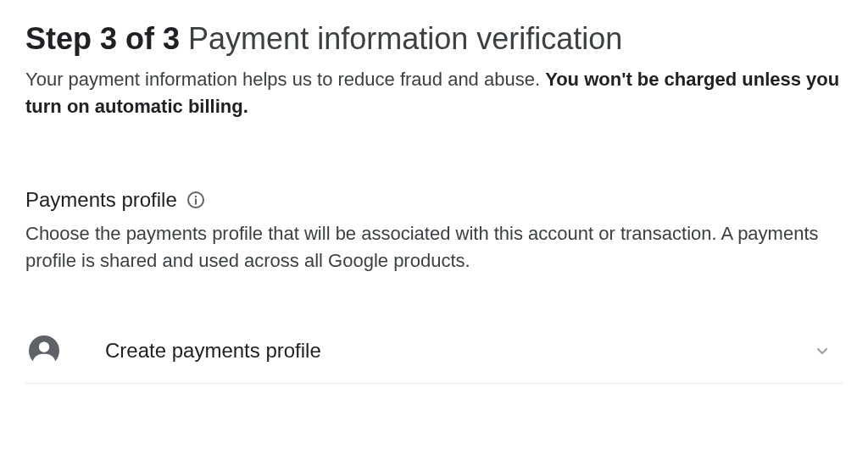 This screenshot has width=868, height=449. Describe the element at coordinates (434, 354) in the screenshot. I see `create-payments-profile-selector: Create payments profile` at that location.